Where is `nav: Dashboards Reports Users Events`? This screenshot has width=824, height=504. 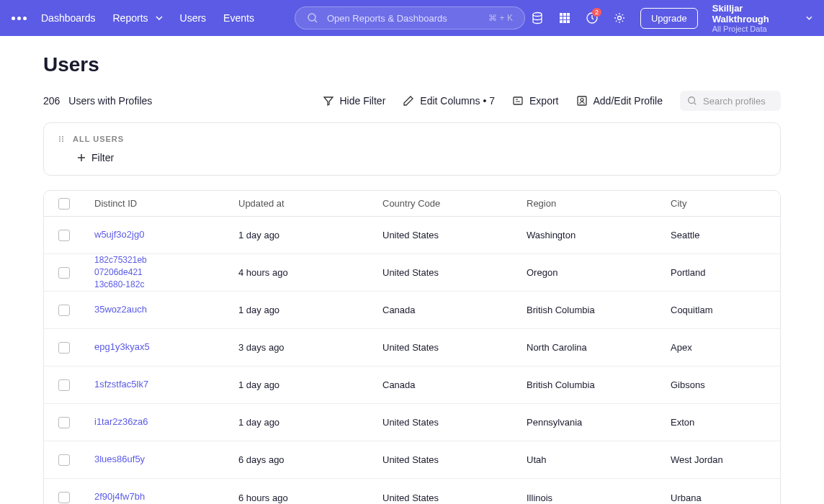
nav: Dashboards Reports Users Events is located at coordinates (148, 18).